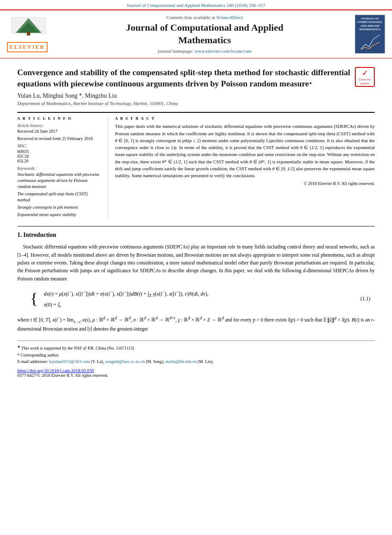 The image size is (392, 535). Describe the element at coordinates (69, 361) in the screenshot. I see `email-link-1: luyulan2013@163.com` at that location.